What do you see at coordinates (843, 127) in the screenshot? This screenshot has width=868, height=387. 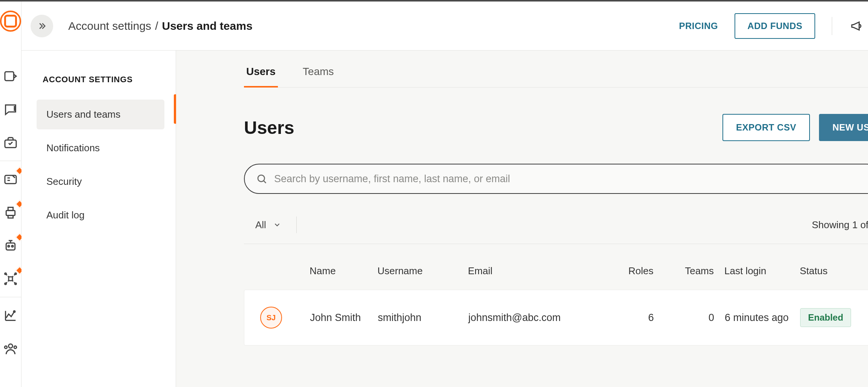 I see `new-user-button: NEW USER` at bounding box center [843, 127].